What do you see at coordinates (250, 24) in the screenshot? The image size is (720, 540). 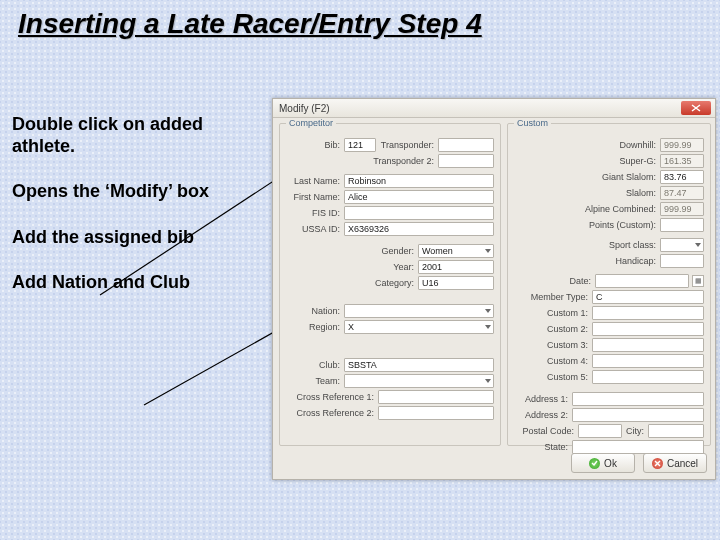 I see `slide-title: Inserting a Late Racer/Entry Step 4` at bounding box center [250, 24].